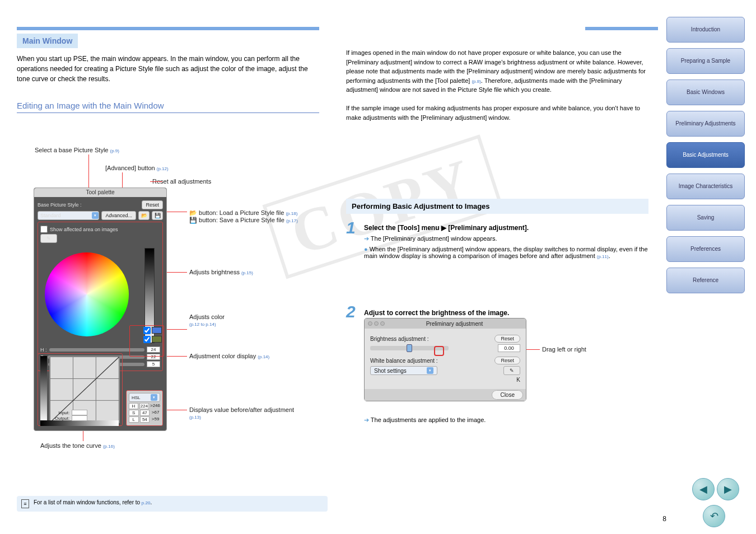  What do you see at coordinates (497, 85) in the screenshot?
I see `right-intro-para: If images opened in the main window do n…` at bounding box center [497, 85].